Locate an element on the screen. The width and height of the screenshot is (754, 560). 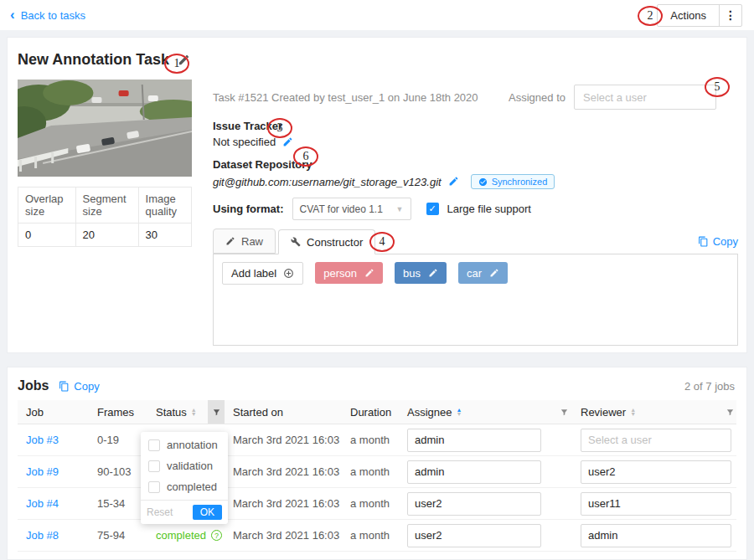
tab-constructor: Constructor is located at coordinates (327, 242).